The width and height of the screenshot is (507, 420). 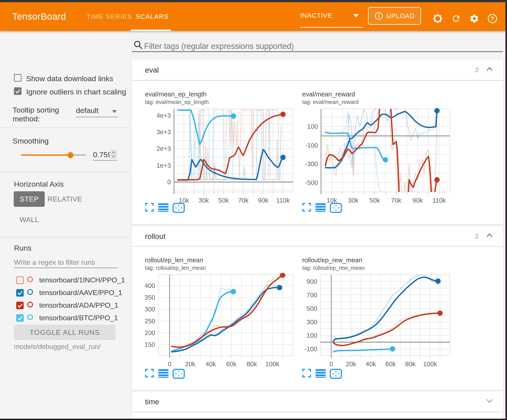 I want to click on svg-text: 400, so click(x=150, y=286).